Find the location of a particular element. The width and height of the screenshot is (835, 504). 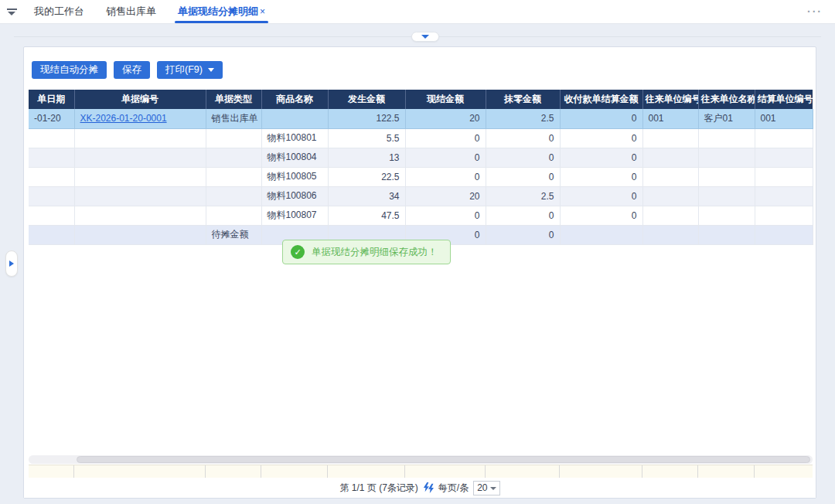

table-row: 物料10080747.5000 is located at coordinates (421, 215).